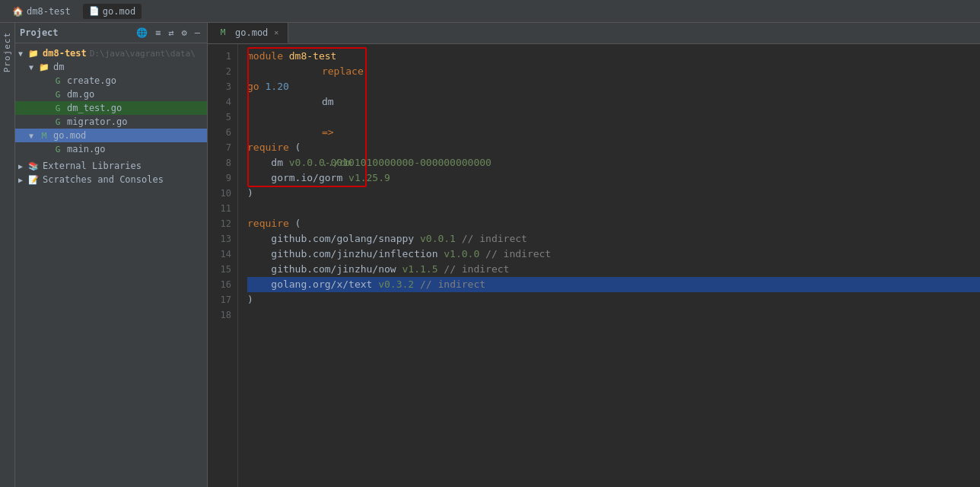 The width and height of the screenshot is (980, 487). Describe the element at coordinates (111, 53) in the screenshot. I see `tree-item-dm8test: ▼ 📁 dm8-test D:\java\vagrant\data\` at that location.